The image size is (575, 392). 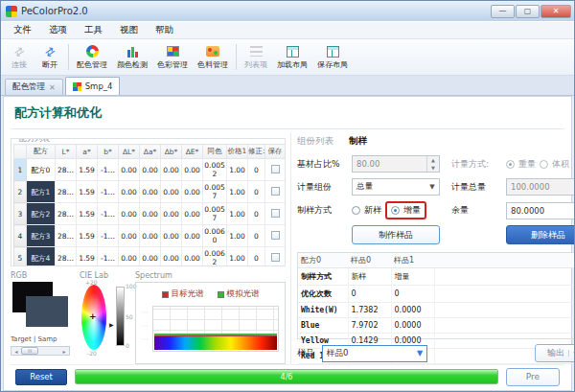 What do you see at coordinates (556, 12) in the screenshot?
I see `close-button: ✕` at bounding box center [556, 12].